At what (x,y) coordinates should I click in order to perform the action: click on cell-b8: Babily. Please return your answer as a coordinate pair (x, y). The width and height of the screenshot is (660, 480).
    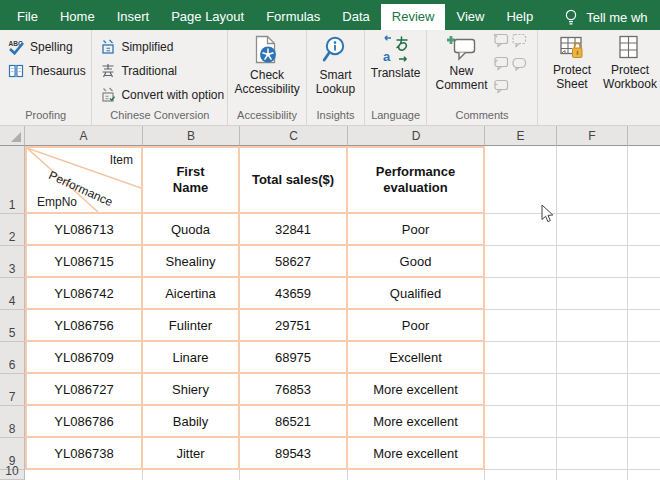
    Looking at the image, I should click on (192, 422).